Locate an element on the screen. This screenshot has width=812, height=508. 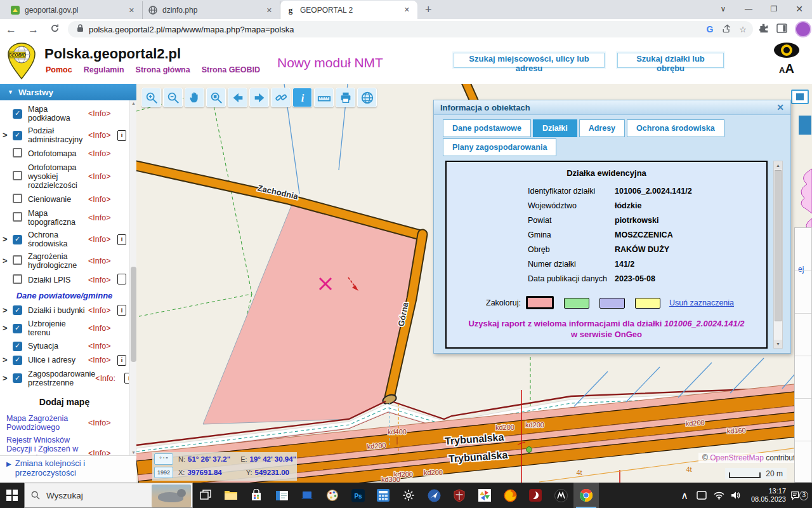
layer-doc-icon is located at coordinates (122, 280).